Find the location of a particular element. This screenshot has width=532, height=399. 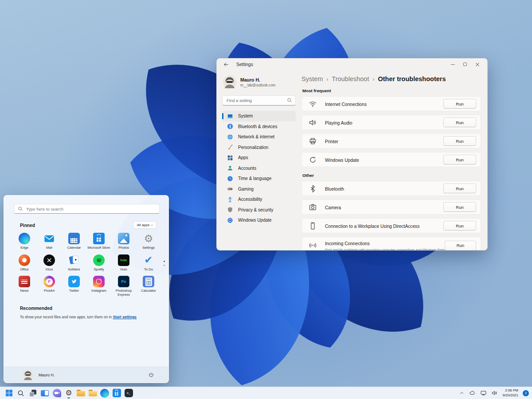

cloud-icon is located at coordinates (473, 393).